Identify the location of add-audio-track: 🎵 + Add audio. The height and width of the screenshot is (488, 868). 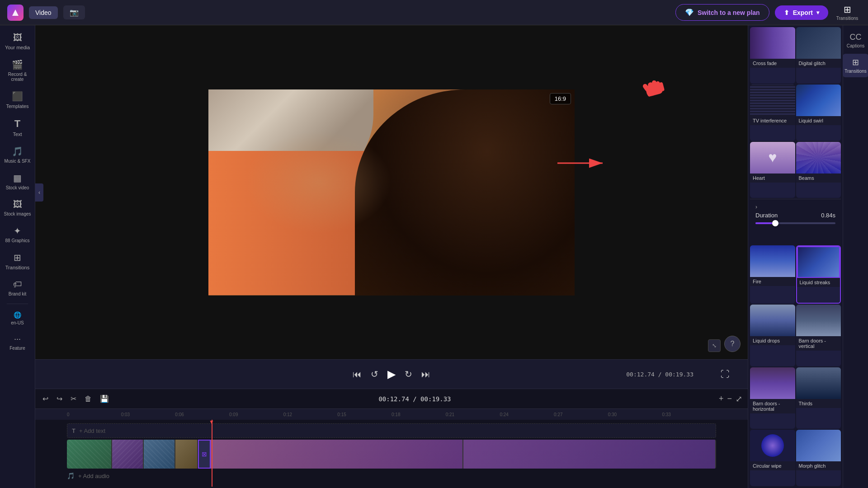
(392, 476).